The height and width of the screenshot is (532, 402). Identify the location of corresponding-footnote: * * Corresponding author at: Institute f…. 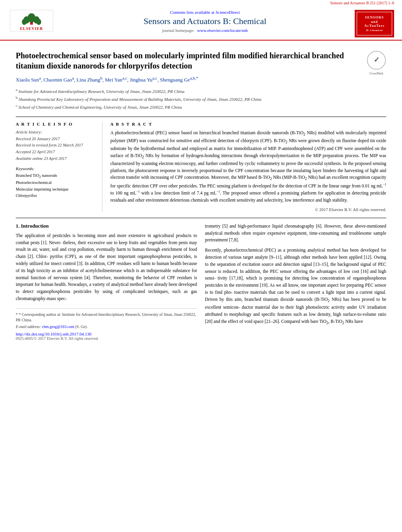
(106, 317).